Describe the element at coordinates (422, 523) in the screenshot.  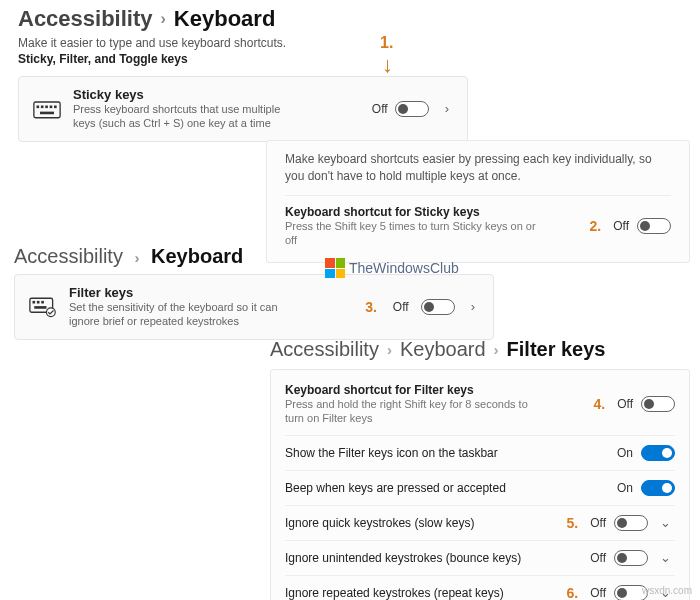
I see `row-title: Ignore quick keystrokes (slow keys)` at that location.